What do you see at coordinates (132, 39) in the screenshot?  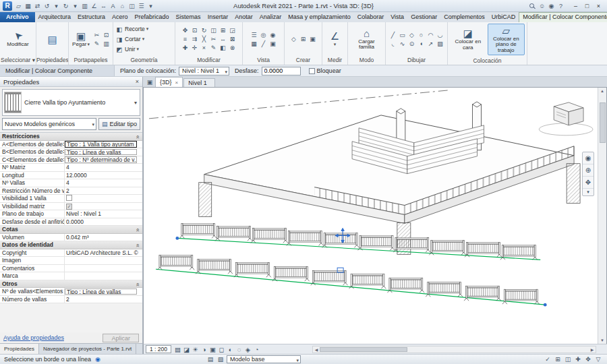 I see `geometry-button: ◨ Cortar ▾` at bounding box center [132, 39].